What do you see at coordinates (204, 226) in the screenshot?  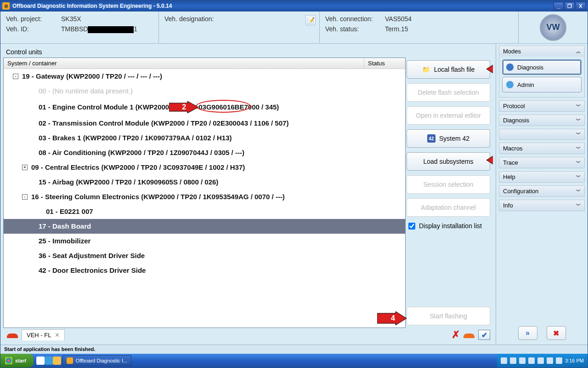 I see `tree-node-17-dashboard: 17 - Dash Board` at bounding box center [204, 226].